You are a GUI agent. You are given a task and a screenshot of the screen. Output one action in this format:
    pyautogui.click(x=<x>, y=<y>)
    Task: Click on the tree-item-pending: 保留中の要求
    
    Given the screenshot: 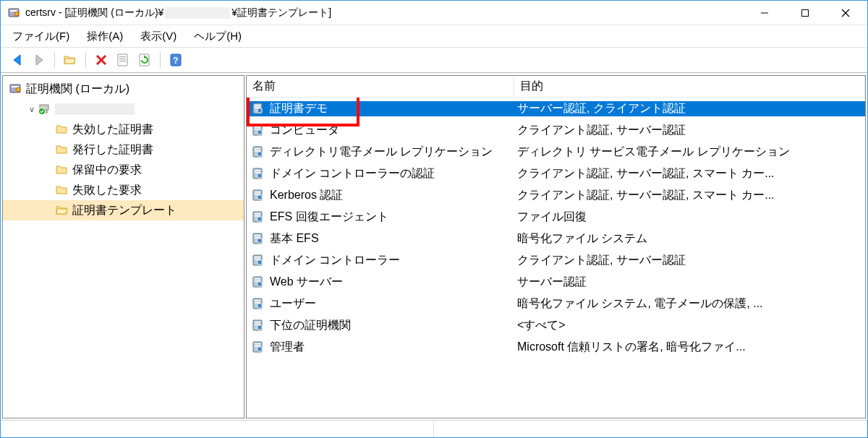 What is the action you would take?
    pyautogui.click(x=123, y=170)
    